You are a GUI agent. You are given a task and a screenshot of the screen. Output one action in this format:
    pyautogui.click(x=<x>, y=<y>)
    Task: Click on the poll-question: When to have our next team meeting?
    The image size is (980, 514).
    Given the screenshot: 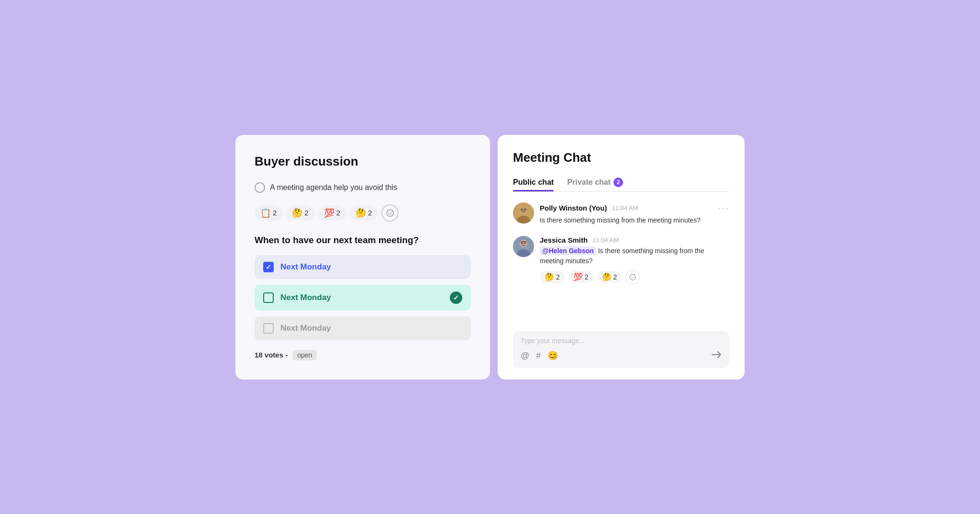 What is the action you would take?
    pyautogui.click(x=363, y=240)
    